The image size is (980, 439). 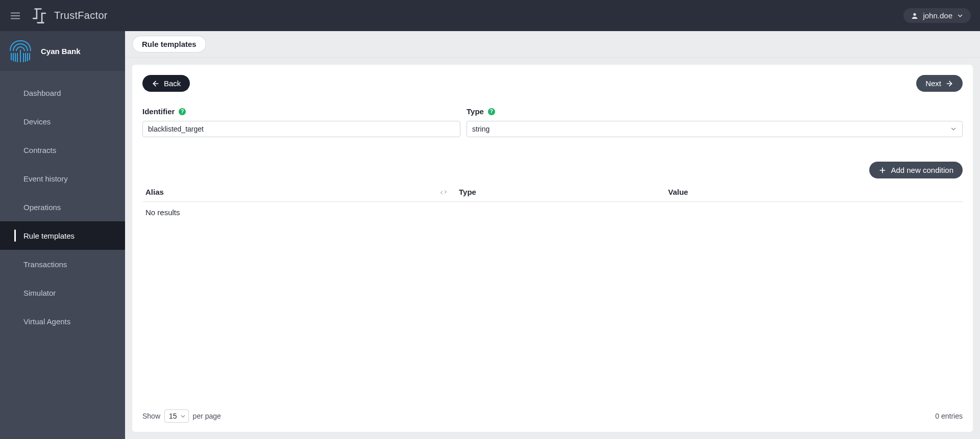 I want to click on sidebar-item-label: Dashboard, so click(x=42, y=93).